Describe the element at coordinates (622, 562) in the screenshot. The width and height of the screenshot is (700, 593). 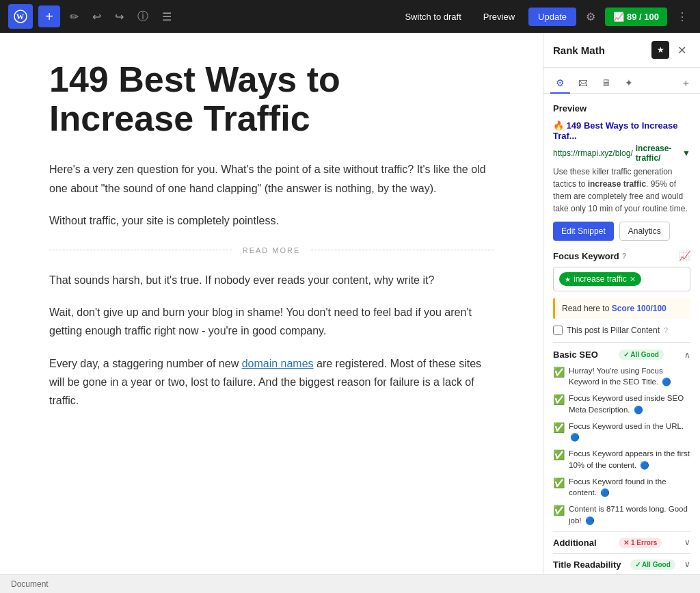
I see `title-readability-section: Title Readability ✓ All Good ∨` at that location.